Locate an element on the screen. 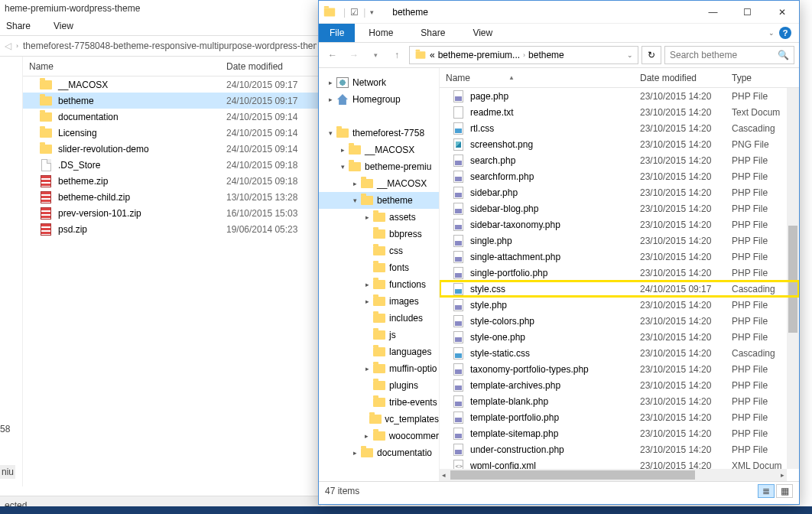 This screenshot has height=514, width=812. list-item: style.css24/10/2015 09:17Cascading is located at coordinates (619, 289).